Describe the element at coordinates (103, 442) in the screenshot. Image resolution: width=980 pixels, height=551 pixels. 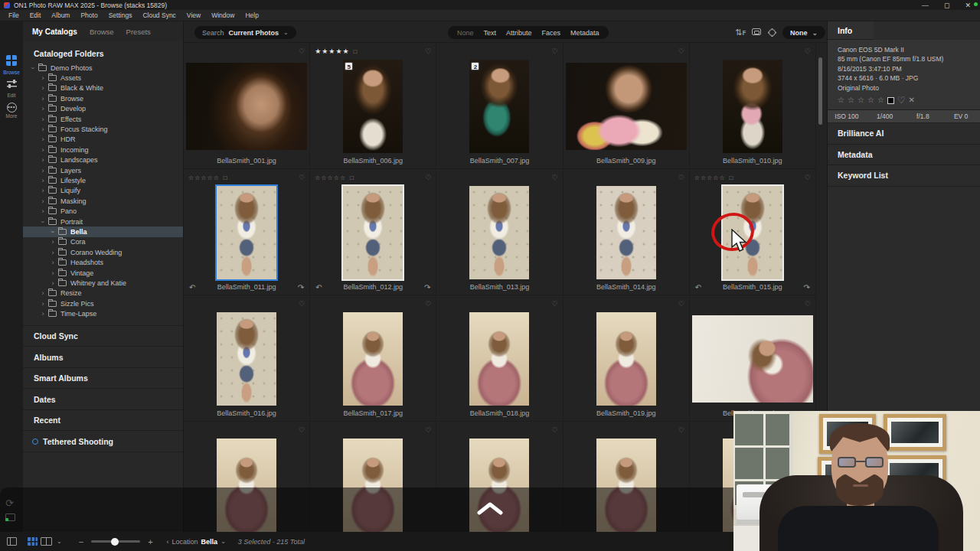
I see `sidebar-section-tethered-shooting: Tethered Shooting` at that location.